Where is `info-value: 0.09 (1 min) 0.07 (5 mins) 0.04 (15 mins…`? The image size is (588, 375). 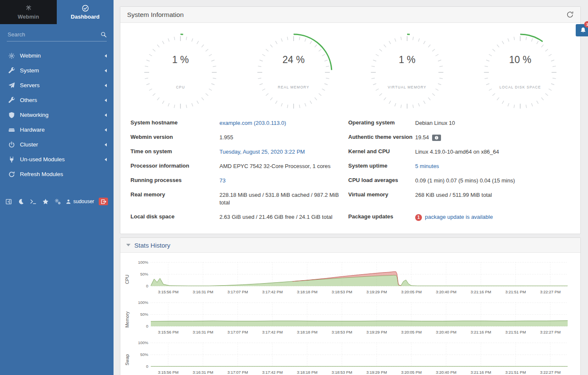
info-value: 0.09 (1 min) 0.07 (5 mins) 0.04 (15 mins… is located at coordinates (493, 181).